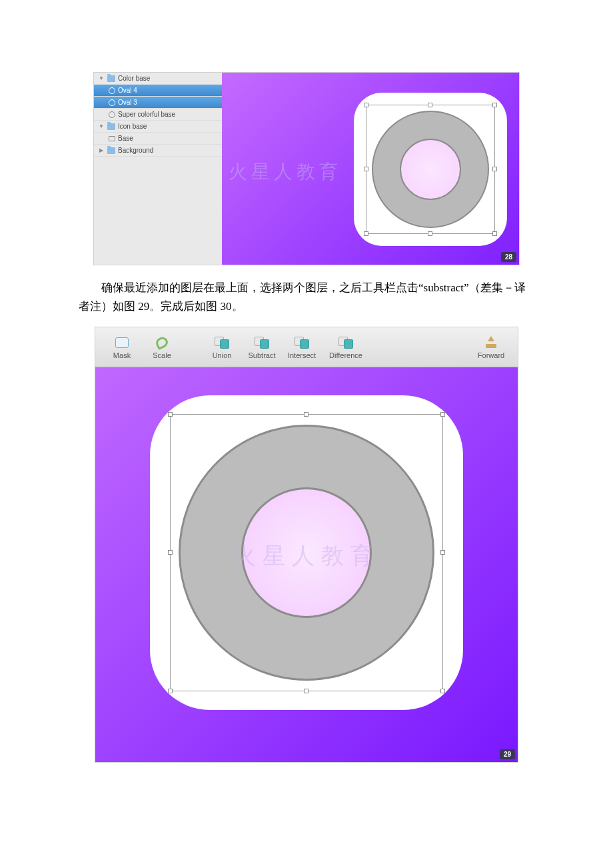 The image size is (613, 868). Describe the element at coordinates (158, 151) in the screenshot. I see `layer-row-background: ▶ Background` at that location.